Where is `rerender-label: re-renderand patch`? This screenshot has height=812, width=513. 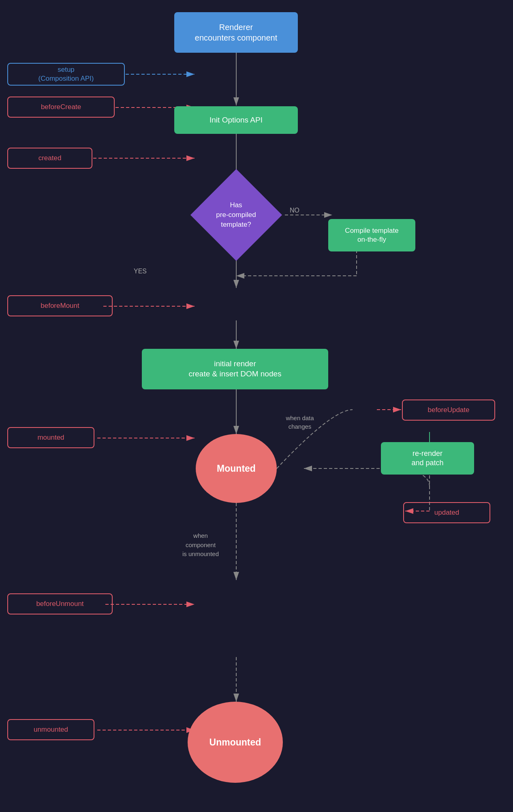 rerender-label: re-renderand patch is located at coordinates (427, 458).